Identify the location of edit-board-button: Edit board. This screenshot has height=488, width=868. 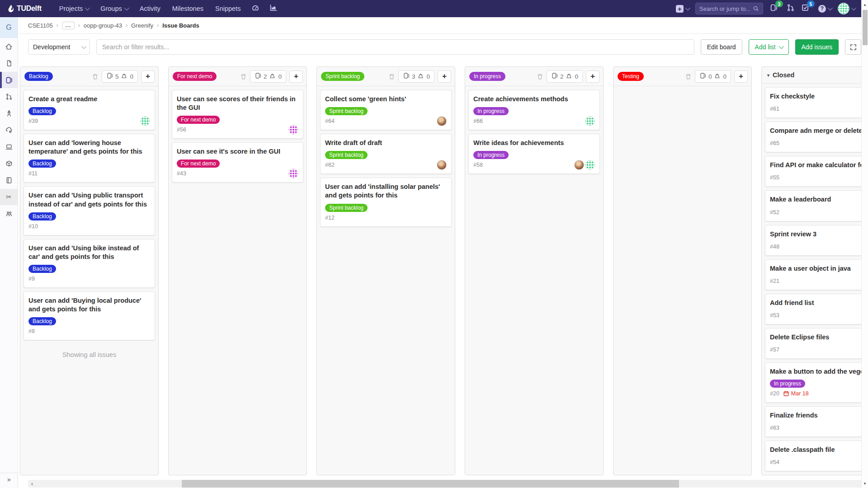
(722, 47).